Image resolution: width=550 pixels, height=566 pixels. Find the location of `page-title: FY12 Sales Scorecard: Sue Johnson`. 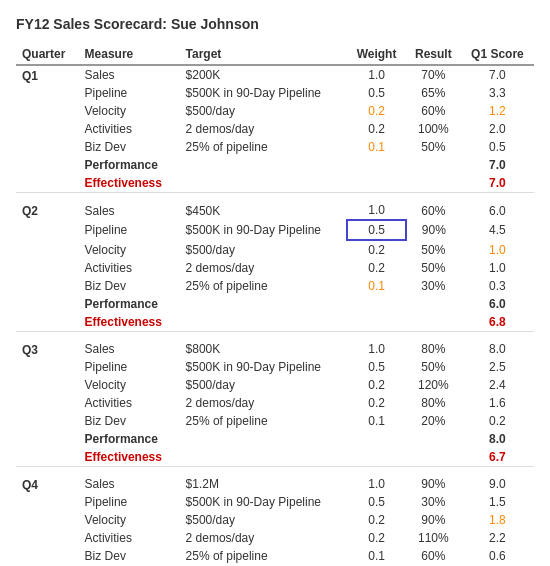

page-title: FY12 Sales Scorecard: Sue Johnson is located at coordinates (275, 24).